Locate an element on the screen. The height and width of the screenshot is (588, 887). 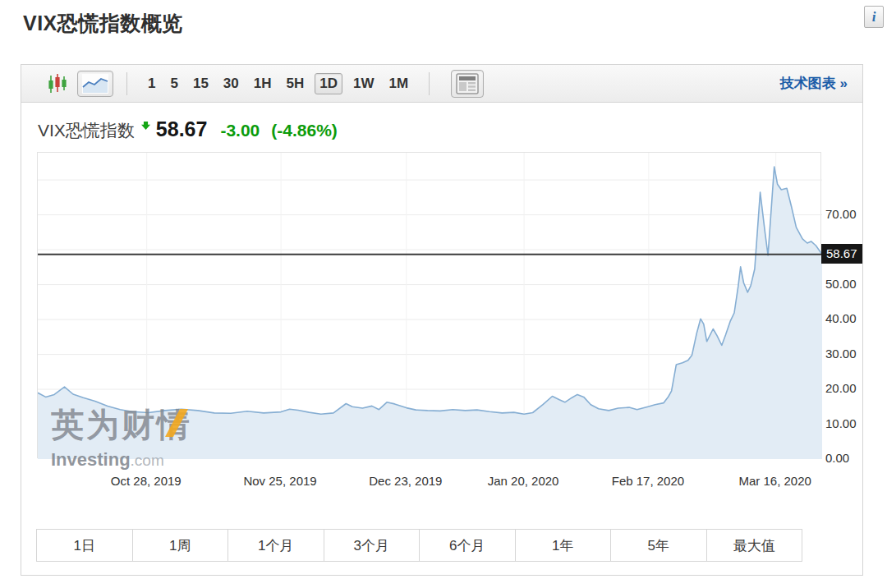
period-button-1个月: 1个月 is located at coordinates (276, 545).